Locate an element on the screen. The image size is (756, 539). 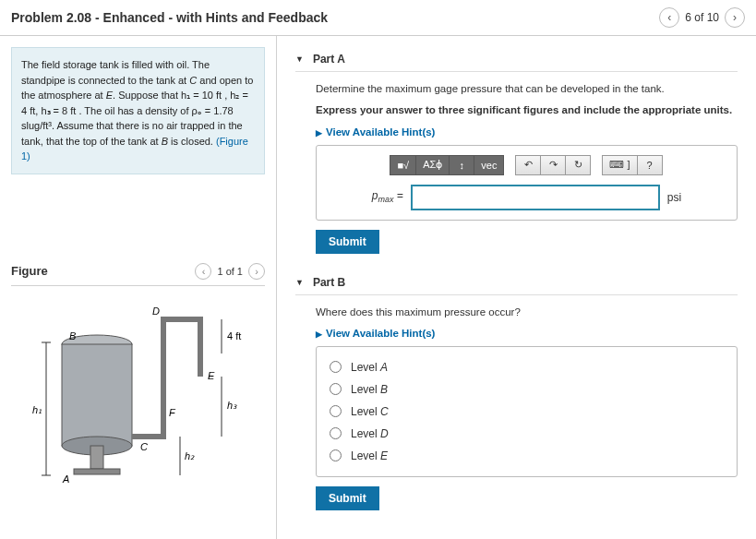
page-header: Problem 2.08 - Enhanced - with Hints and… is located at coordinates (378, 18).